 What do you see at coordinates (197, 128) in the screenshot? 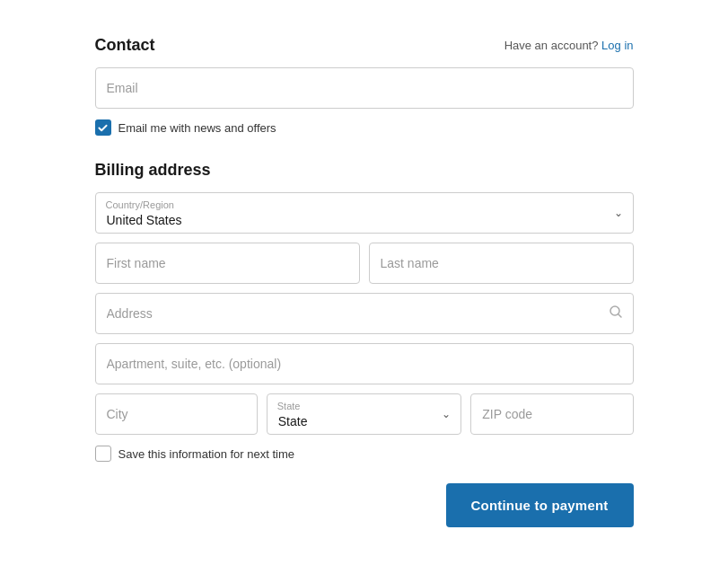
I see `newsletter-label: Email me with news and offers` at bounding box center [197, 128].